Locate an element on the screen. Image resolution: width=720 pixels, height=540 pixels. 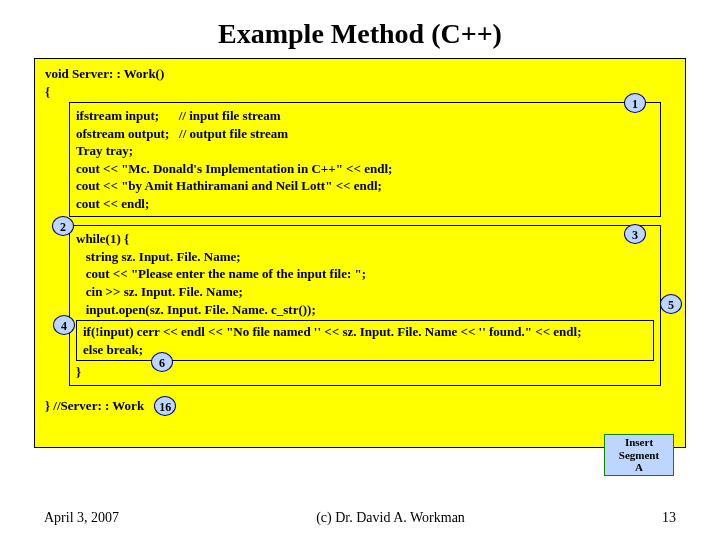
segment-label: Insert Segment A is located at coordinates (639, 455).